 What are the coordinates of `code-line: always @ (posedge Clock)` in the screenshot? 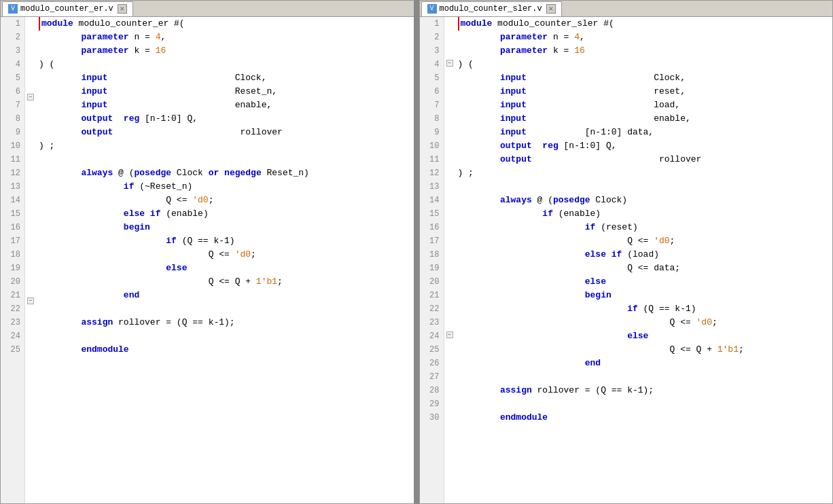 It's located at (644, 200).